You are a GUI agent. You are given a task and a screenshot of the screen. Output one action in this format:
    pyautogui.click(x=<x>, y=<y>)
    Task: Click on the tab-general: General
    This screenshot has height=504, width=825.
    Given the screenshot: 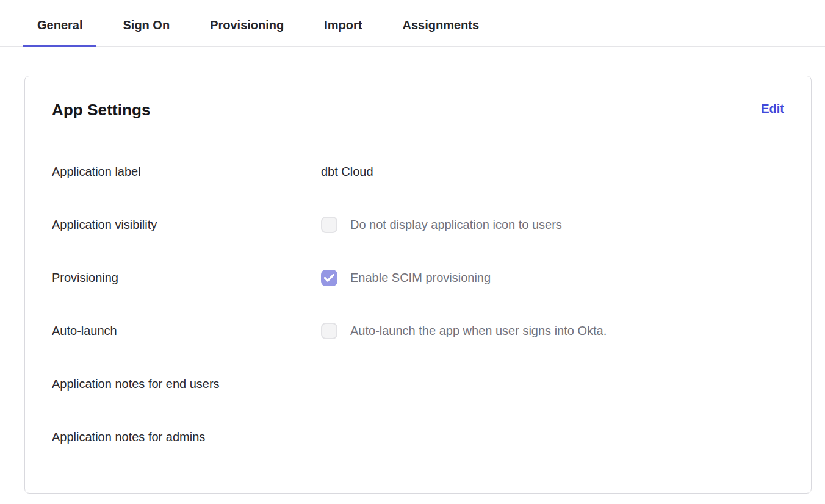 What is the action you would take?
    pyautogui.click(x=60, y=23)
    